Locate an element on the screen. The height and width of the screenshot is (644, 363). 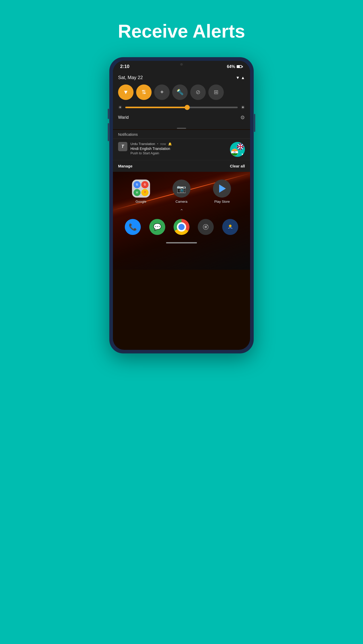
battery-saver-toggle: ⊞ is located at coordinates (216, 92).